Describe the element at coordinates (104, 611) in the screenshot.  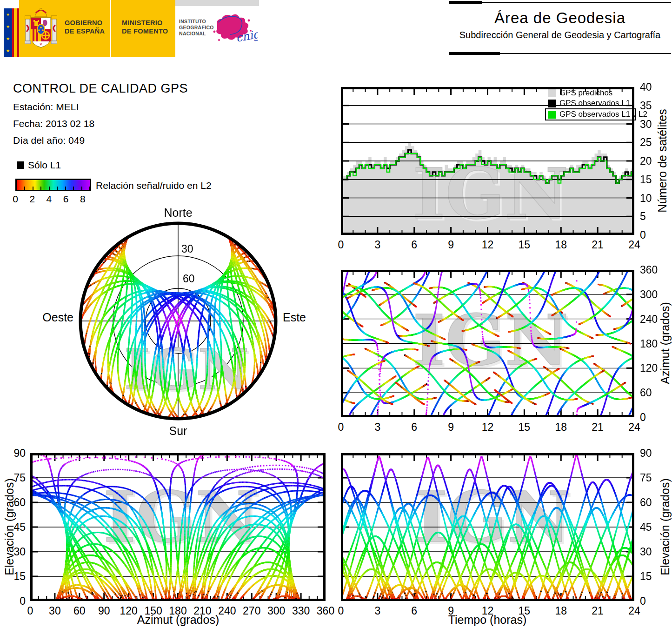
I see `elev-azimuth-x-tick-label: 90` at that location.